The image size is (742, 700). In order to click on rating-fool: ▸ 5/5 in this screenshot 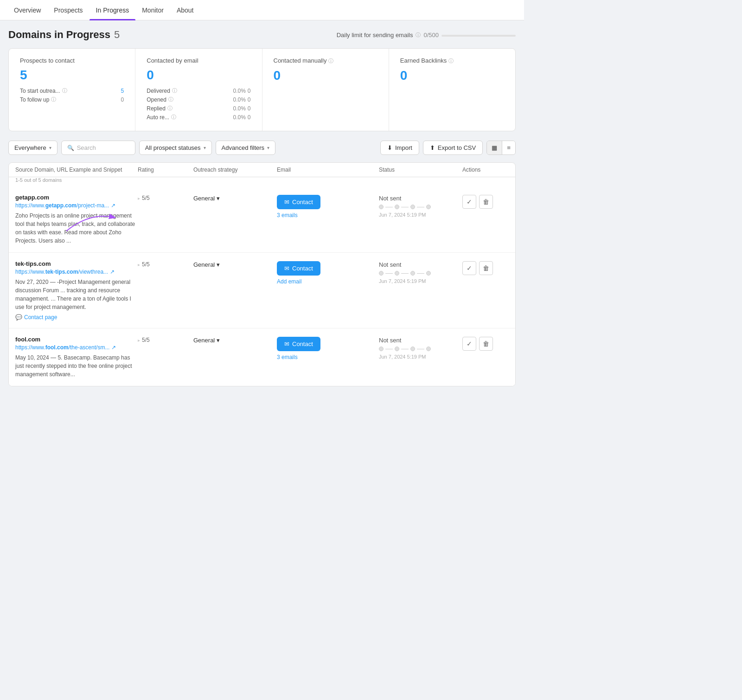, I will do `click(166, 340)`.